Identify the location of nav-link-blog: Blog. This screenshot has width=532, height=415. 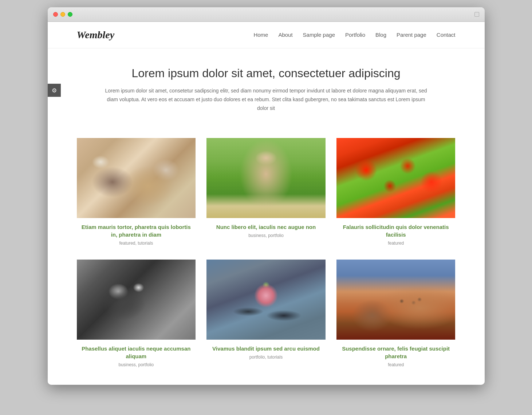
(381, 35).